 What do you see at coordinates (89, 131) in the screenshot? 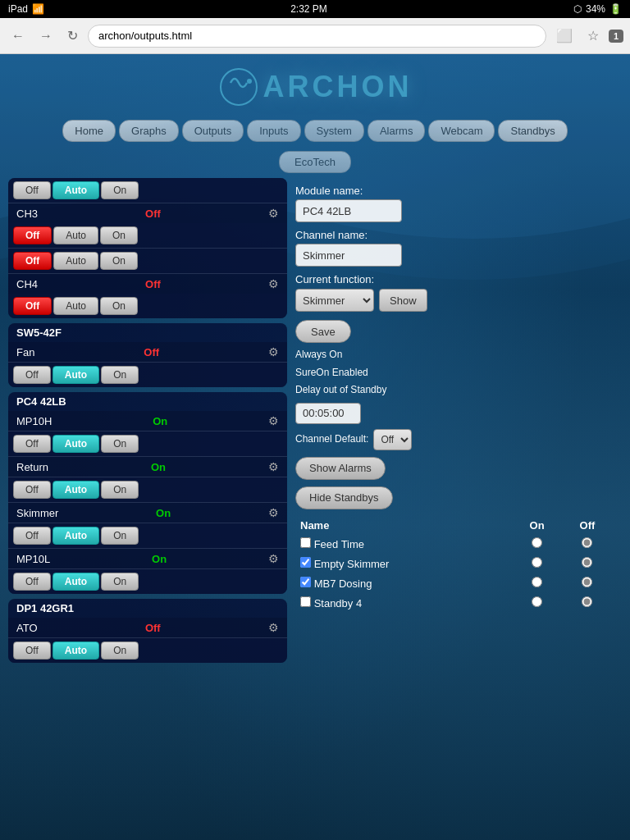
I see `nav-home: Home` at bounding box center [89, 131].